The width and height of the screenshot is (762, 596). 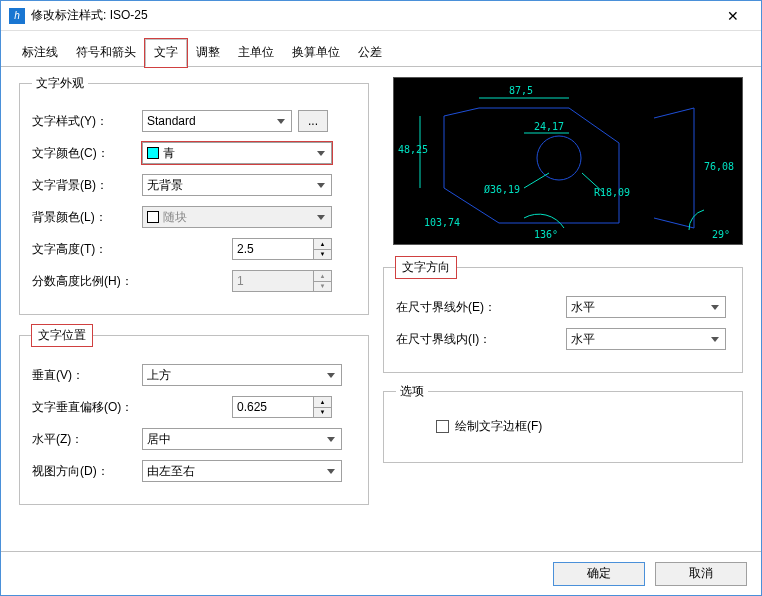 What do you see at coordinates (175, 218) in the screenshot?
I see `select-bg-color-value: 随块` at bounding box center [175, 218].